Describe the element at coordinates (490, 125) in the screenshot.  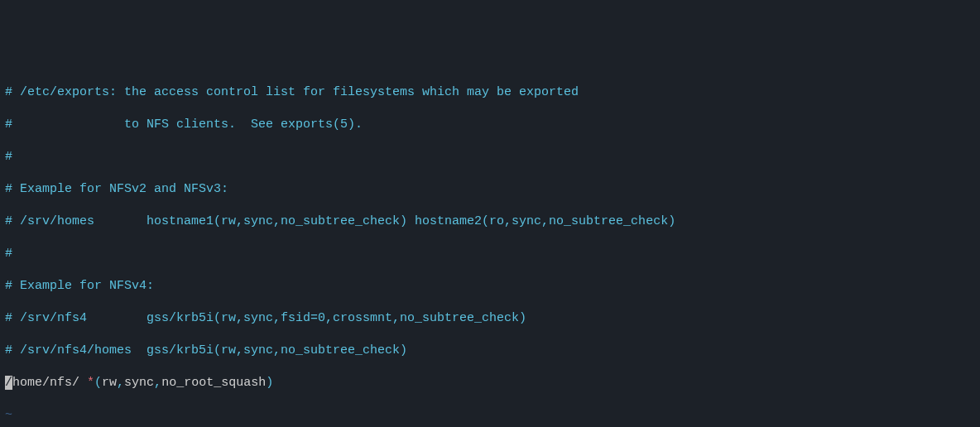
I see `file-line: # to NFS clients. See exports(5).` at that location.